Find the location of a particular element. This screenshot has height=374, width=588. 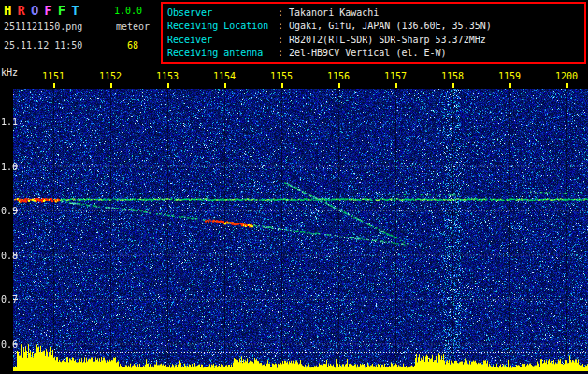

x-tick-label: 1156 is located at coordinates (338, 77).